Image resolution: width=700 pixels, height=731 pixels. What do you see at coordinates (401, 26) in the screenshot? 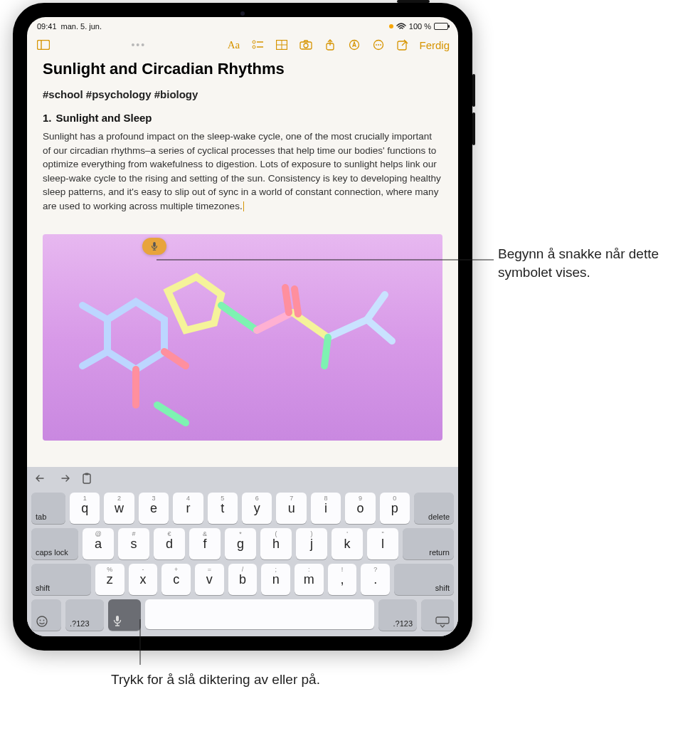
I see `wifi-icon` at bounding box center [401, 26].